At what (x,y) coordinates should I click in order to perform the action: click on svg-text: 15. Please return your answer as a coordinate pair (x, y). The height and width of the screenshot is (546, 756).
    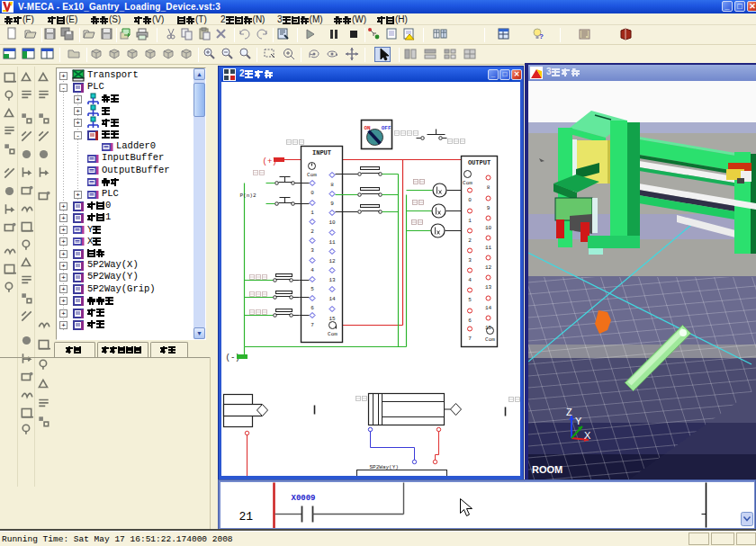
    Looking at the image, I should click on (332, 318).